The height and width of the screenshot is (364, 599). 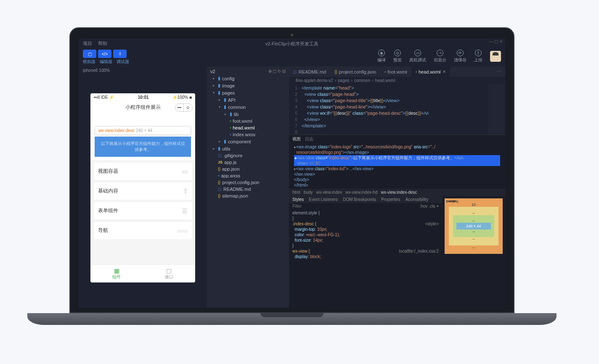 What do you see at coordinates (323, 199) in the screenshot?
I see `event-listeners-tab: Event Listeners` at bounding box center [323, 199].